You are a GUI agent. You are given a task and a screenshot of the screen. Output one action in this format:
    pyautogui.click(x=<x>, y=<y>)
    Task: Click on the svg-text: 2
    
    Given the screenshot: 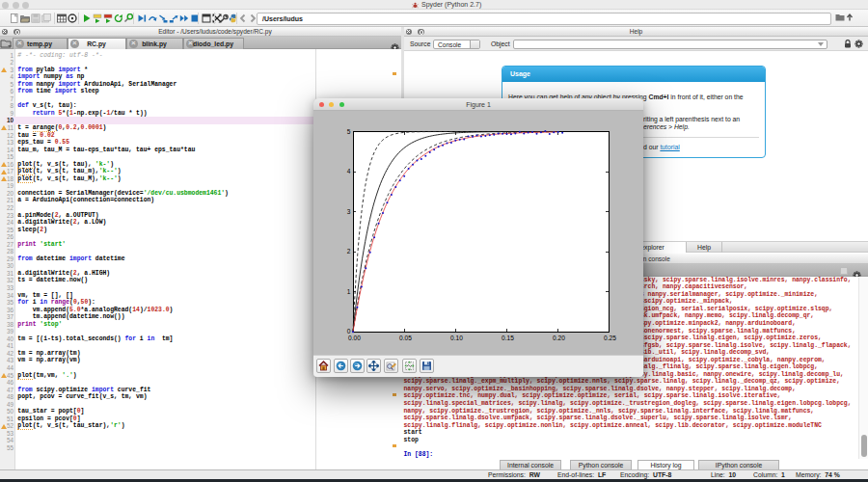 What is the action you would take?
    pyautogui.click(x=349, y=251)
    